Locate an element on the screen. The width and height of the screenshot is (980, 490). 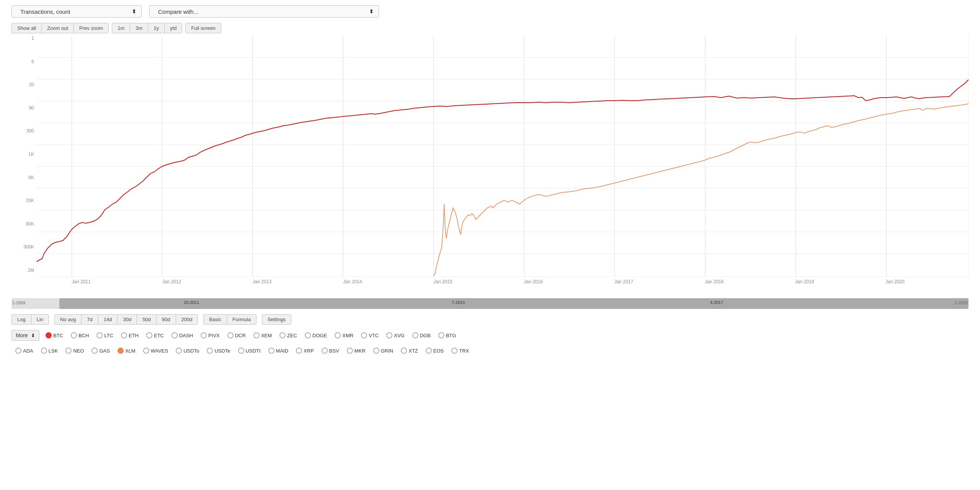
full-screen-button: Full screen is located at coordinates (203, 28).